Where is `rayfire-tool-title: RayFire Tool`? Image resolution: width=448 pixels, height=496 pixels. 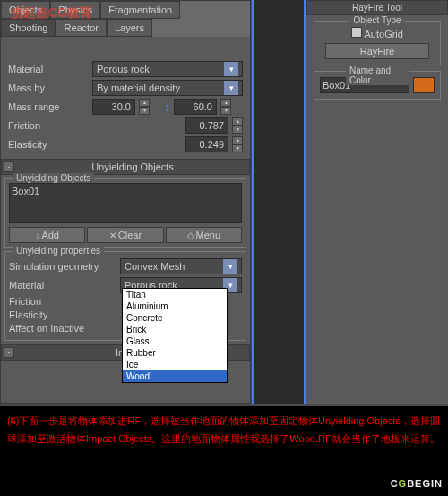 rayfire-tool-title: RayFire Tool is located at coordinates (377, 7).